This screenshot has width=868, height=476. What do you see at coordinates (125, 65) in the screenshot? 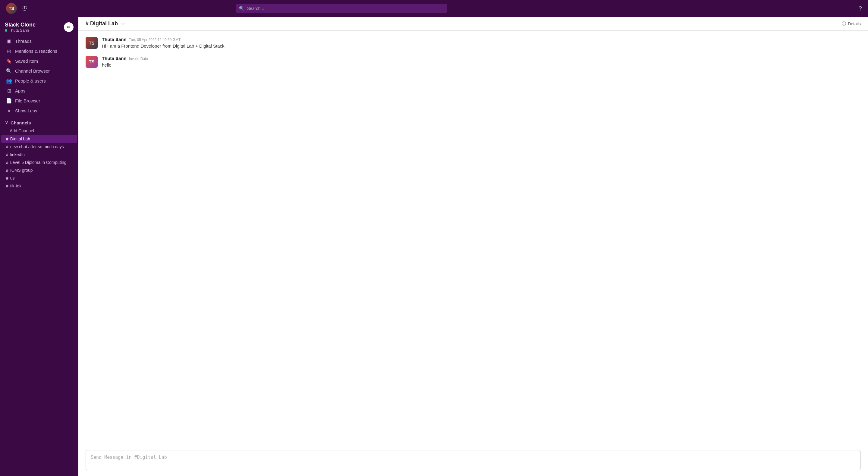
I see `message-text: hello` at bounding box center [125, 65].